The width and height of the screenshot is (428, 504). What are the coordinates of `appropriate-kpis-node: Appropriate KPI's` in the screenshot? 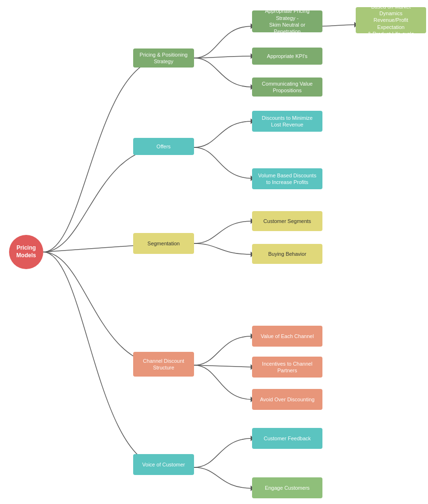 It's located at (287, 56).